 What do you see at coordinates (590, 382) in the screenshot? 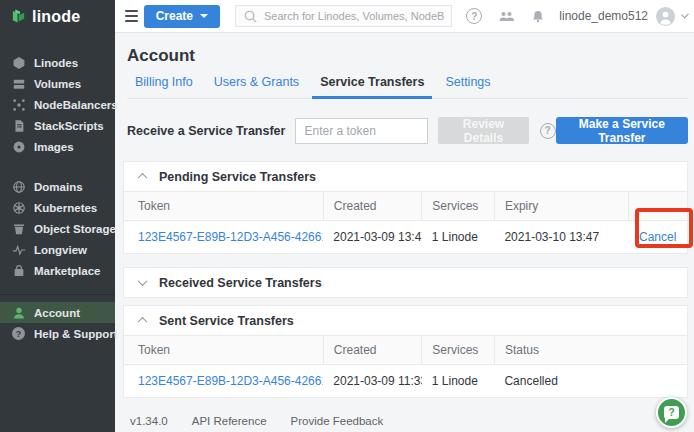
I see `status-cell: Cancelled` at bounding box center [590, 382].